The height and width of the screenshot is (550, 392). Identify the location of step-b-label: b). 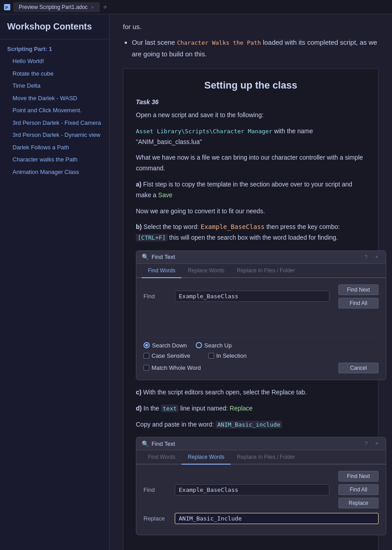
(139, 227).